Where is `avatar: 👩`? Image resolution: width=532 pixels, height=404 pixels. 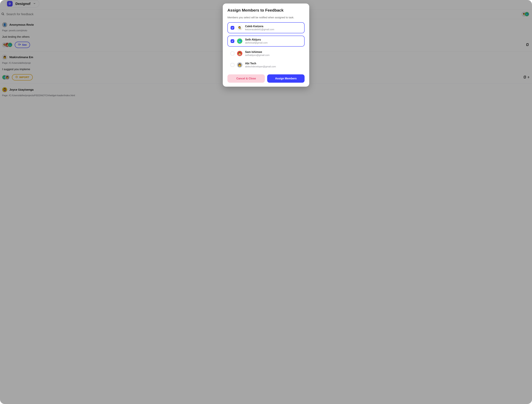 avatar: 👩 is located at coordinates (240, 65).